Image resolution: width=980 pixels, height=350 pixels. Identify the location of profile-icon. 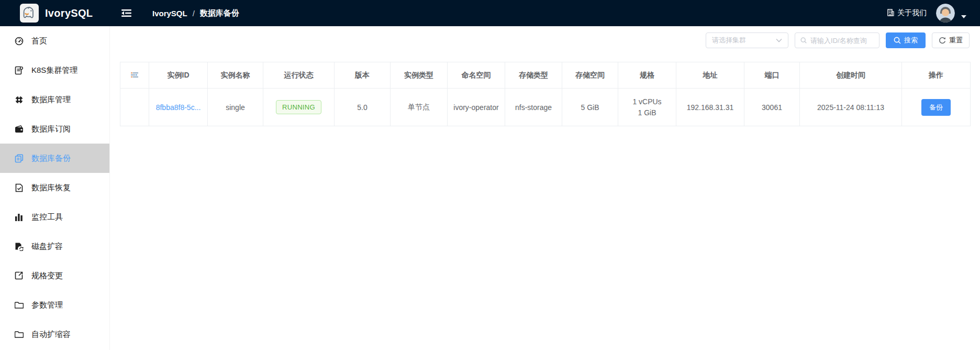
(19, 70).